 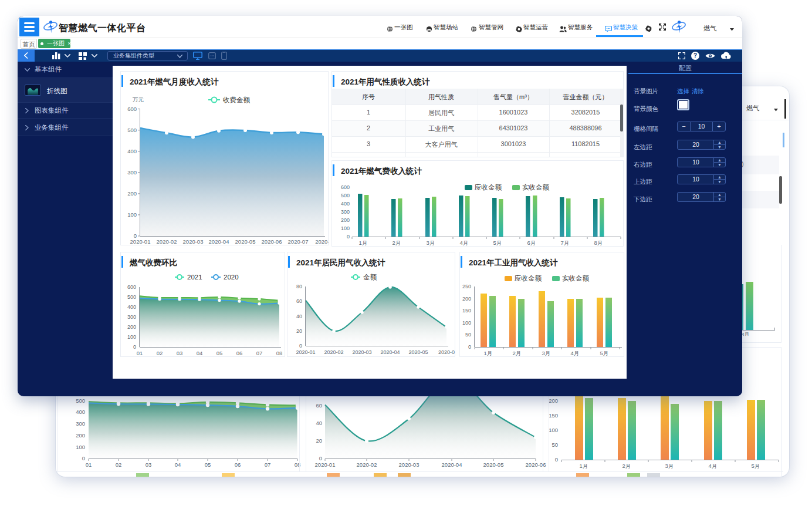 I want to click on svg-text: 01, so click(x=140, y=353).